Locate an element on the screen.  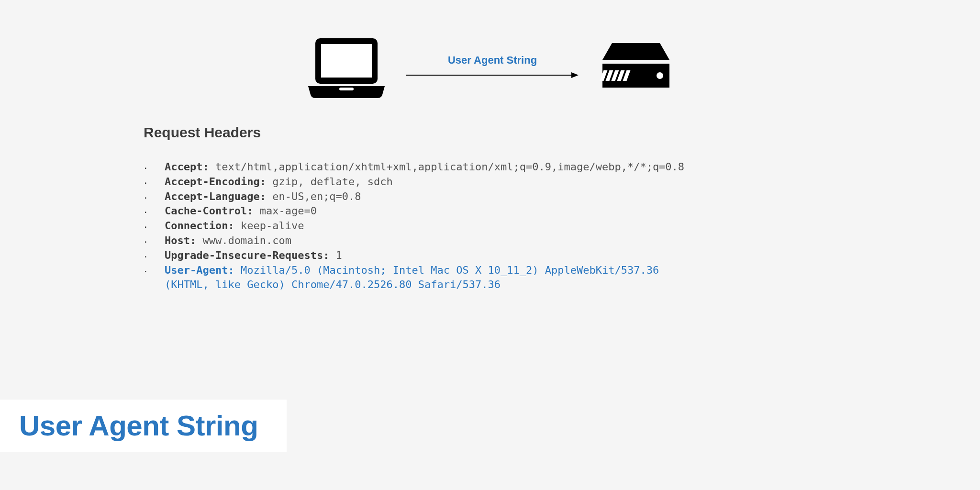
header-line: .User-Agent: Mozilla/5.0 (Macintosh; Int… is located at coordinates (490, 278).